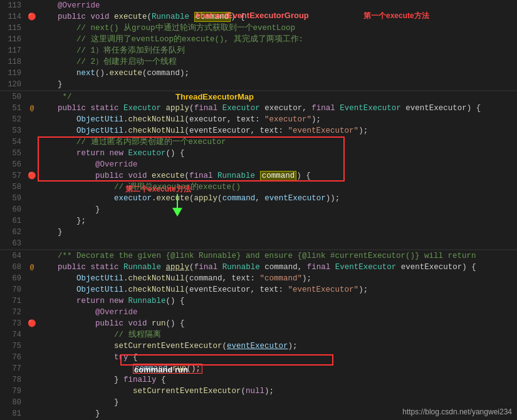 The height and width of the screenshot is (420, 517). I want to click on line-71: 71 return new Runnable() {, so click(258, 301).